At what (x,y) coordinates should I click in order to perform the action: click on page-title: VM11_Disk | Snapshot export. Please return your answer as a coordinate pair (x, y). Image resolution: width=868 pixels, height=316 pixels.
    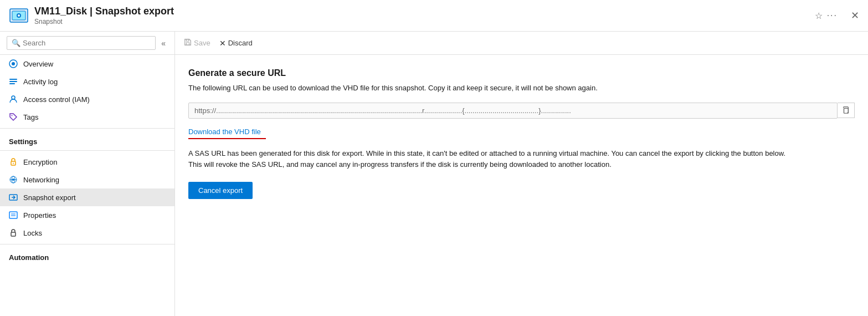
    Looking at the image, I should click on (424, 11).